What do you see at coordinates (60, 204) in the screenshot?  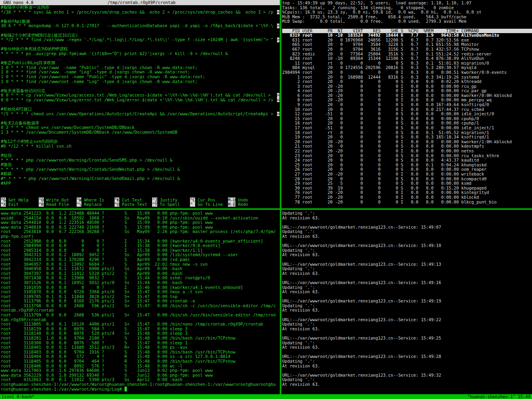 I see `text-segment: Read File` at bounding box center [60, 204].